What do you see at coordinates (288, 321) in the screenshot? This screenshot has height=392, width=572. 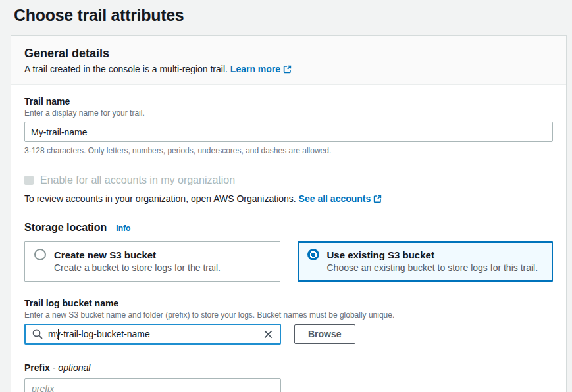 I see `bucket-name-field: Trail log bucket name Enter a new S3 buc…` at bounding box center [288, 321].